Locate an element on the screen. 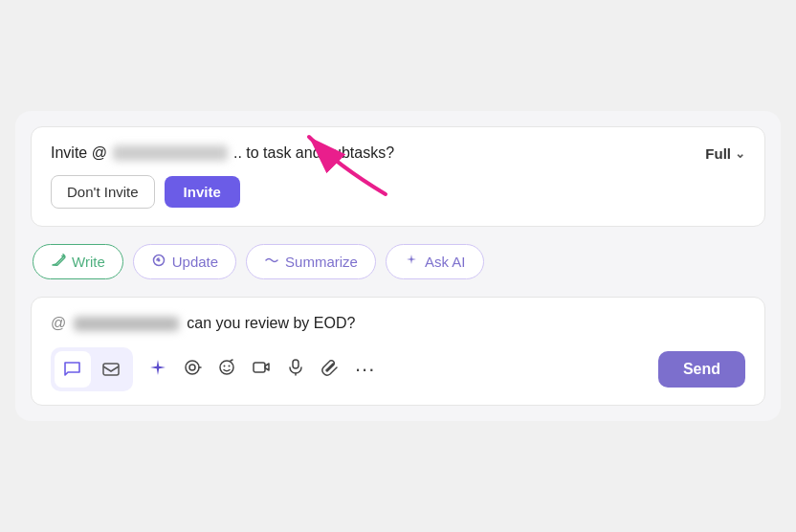  invite-header: Invite @ .. to task and subtasks? Full ⌄ is located at coordinates (398, 153).